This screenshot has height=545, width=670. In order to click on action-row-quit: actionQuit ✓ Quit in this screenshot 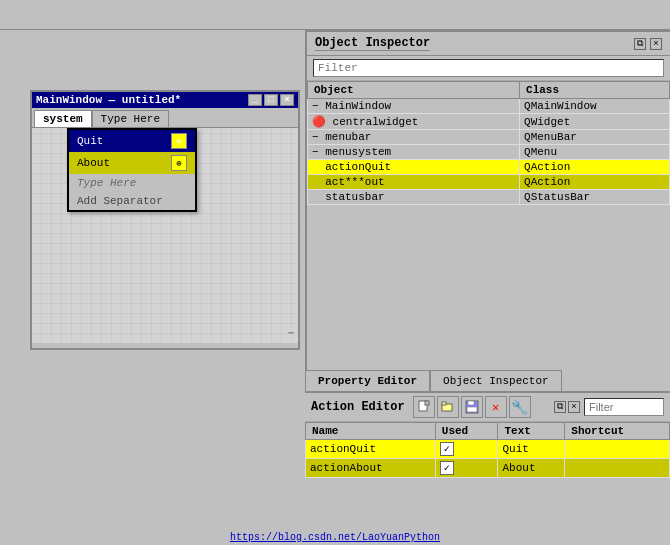, I will do `click(488, 450)`.